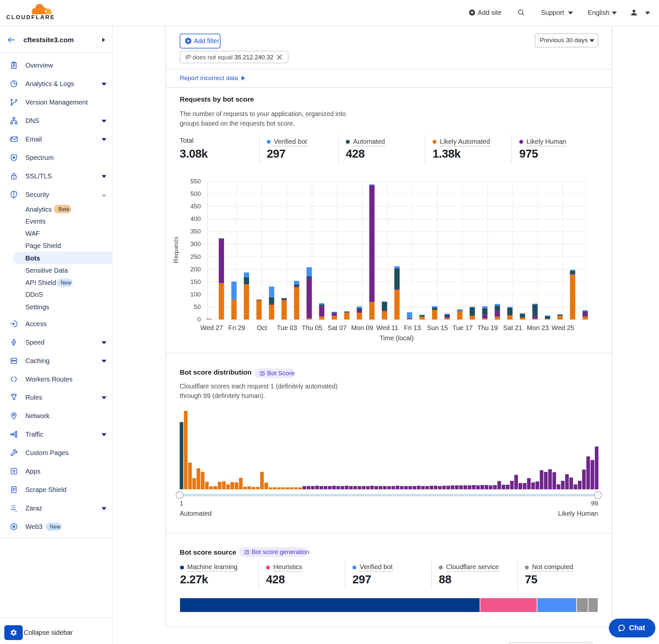 The width and height of the screenshot is (659, 644). I want to click on svg-text: Likely Human, so click(578, 513).